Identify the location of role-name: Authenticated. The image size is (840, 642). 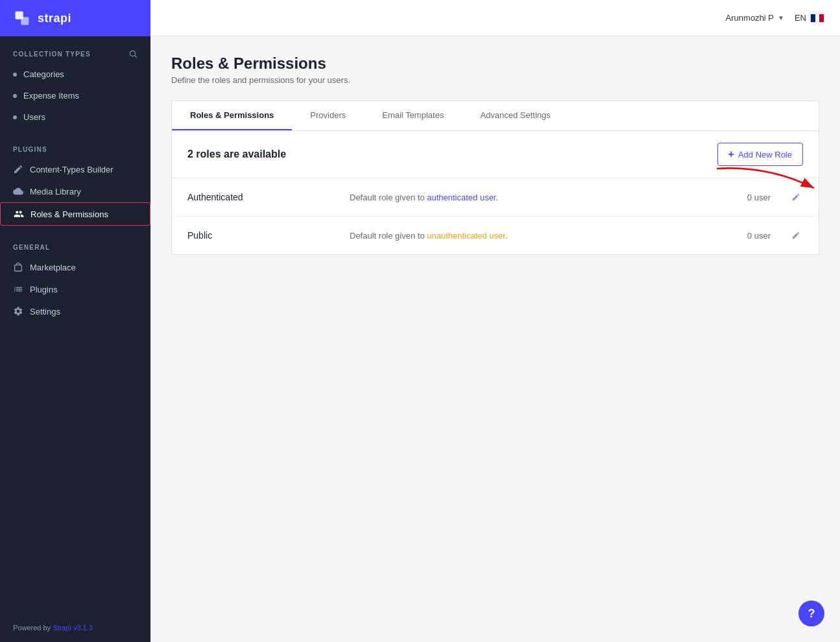
(269, 197).